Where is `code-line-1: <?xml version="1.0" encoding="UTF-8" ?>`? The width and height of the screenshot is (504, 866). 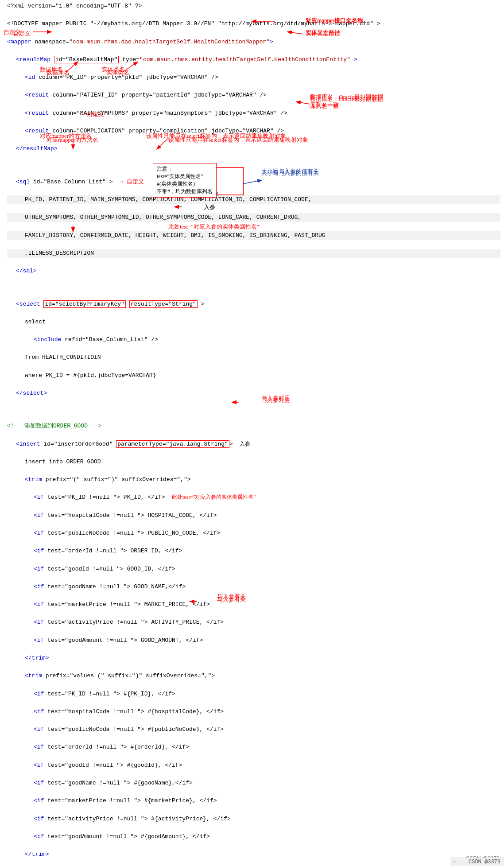
code-line-1: <?xml version="1.0" encoding="UTF-8" ?> is located at coordinates (254, 6).